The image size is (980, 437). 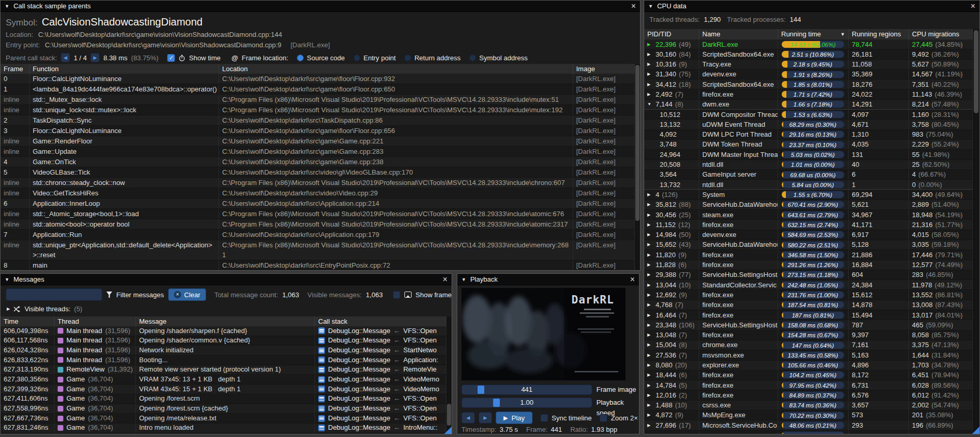 I want to click on cpu-process-row: 24,964DWM Master Input Threa5.03 ms (0.0…, so click(x=809, y=155).